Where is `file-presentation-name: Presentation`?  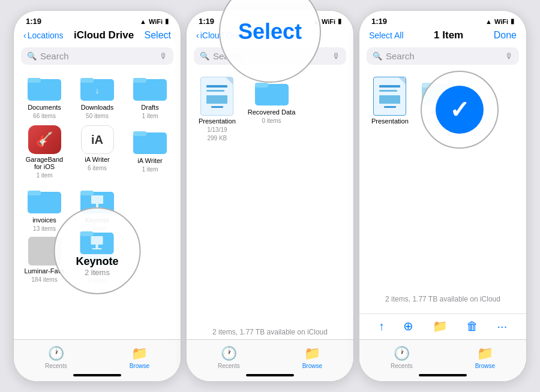 file-presentation-name: Presentation is located at coordinates (217, 121).